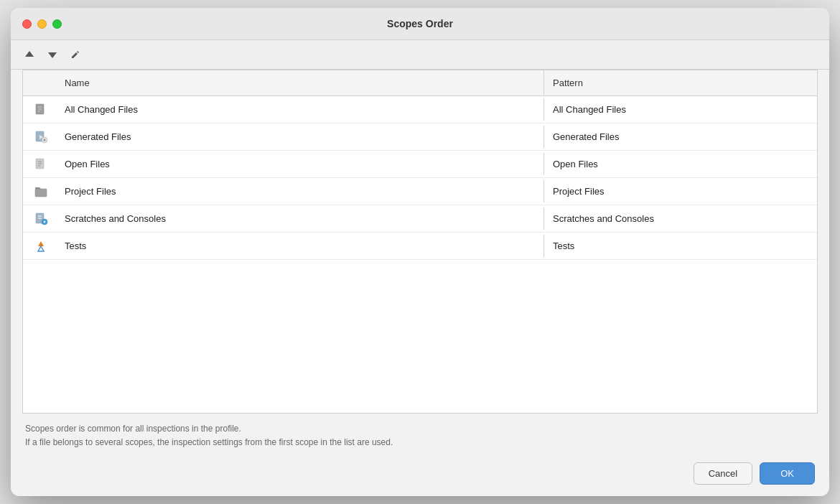 This screenshot has width=840, height=504. What do you see at coordinates (75, 55) in the screenshot?
I see `edit-button` at bounding box center [75, 55].